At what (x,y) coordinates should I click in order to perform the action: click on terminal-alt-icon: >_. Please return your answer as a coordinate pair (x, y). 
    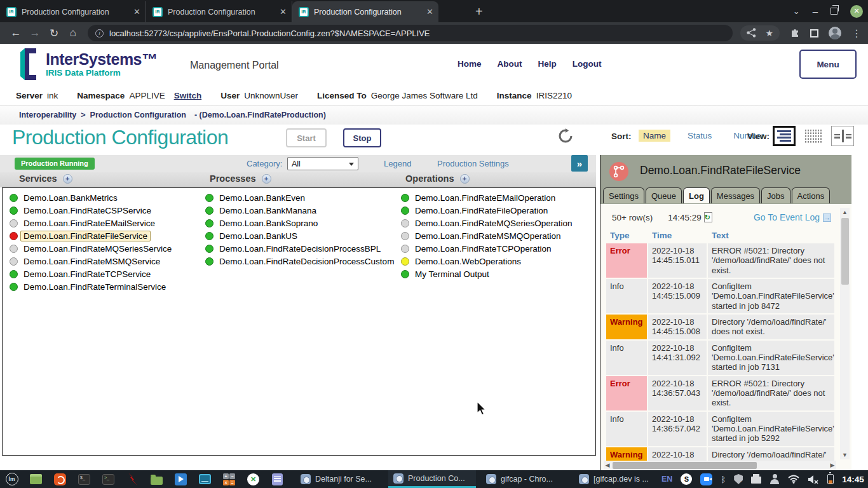
    Looking at the image, I should click on (108, 479).